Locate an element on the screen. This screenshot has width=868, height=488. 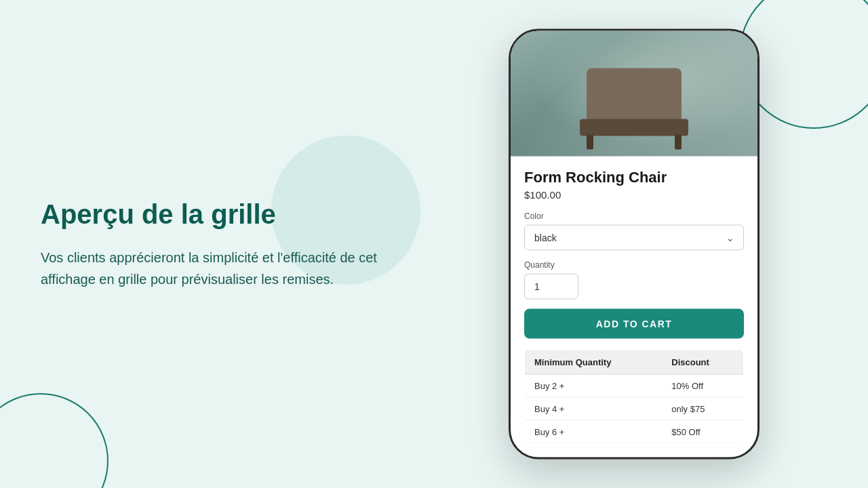
col-header-discount: Discount is located at coordinates (703, 362).